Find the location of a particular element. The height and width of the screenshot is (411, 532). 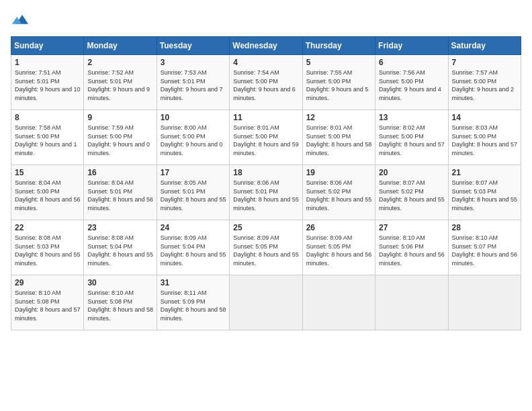

day-number: 17 is located at coordinates (193, 173).